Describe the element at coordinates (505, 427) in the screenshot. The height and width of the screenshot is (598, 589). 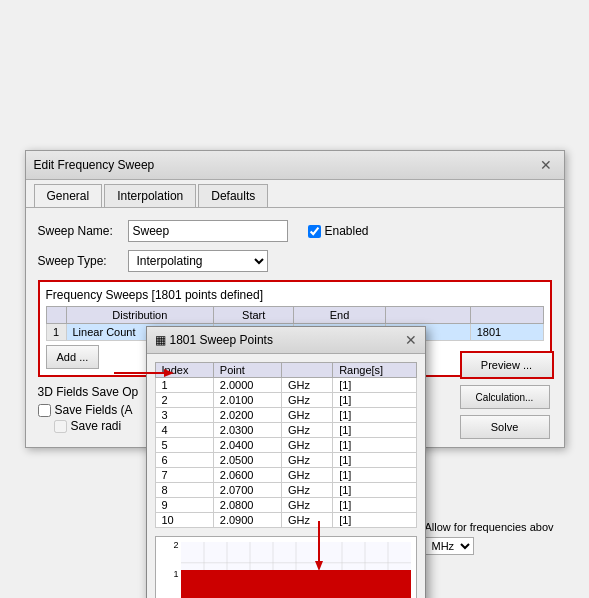
I see `solve-button: Solve` at that location.